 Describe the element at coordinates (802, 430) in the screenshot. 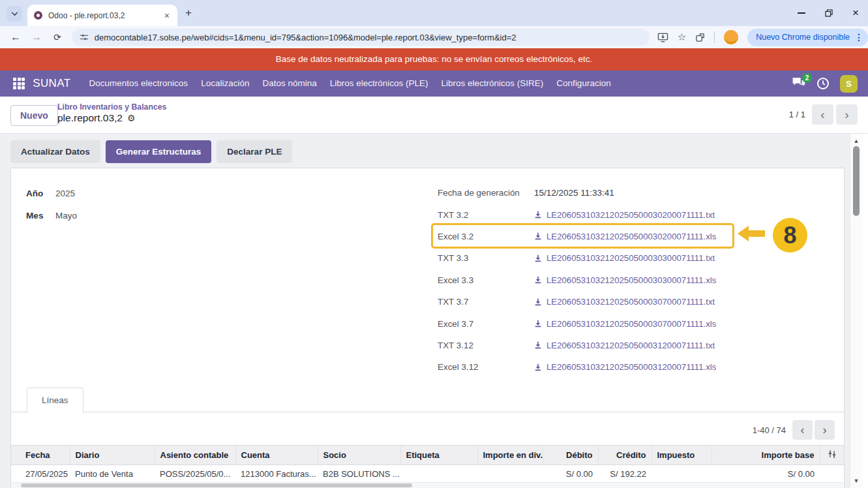

I see `lines-previous-button: ‹` at that location.